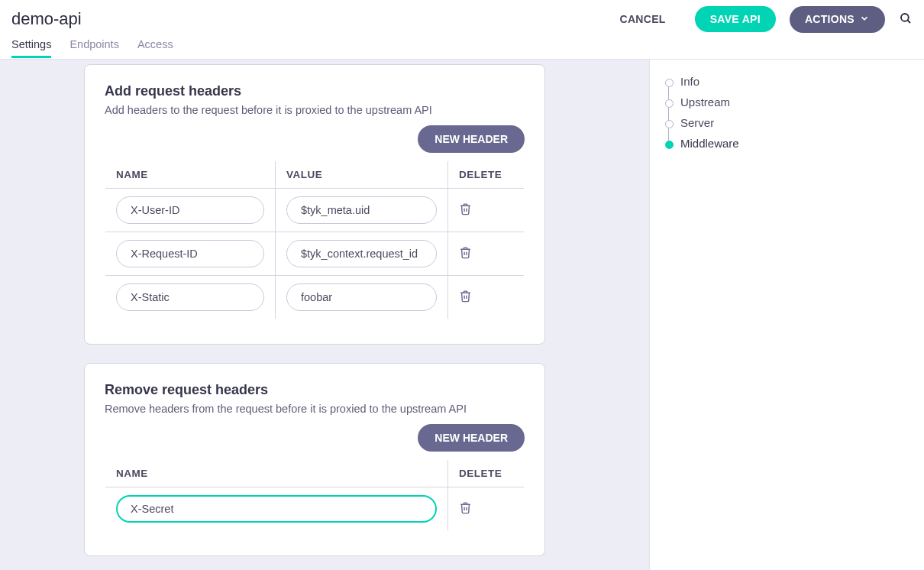 This screenshot has width=924, height=570. What do you see at coordinates (95, 47) in the screenshot?
I see `tab-endpoints: Endpoints` at bounding box center [95, 47].